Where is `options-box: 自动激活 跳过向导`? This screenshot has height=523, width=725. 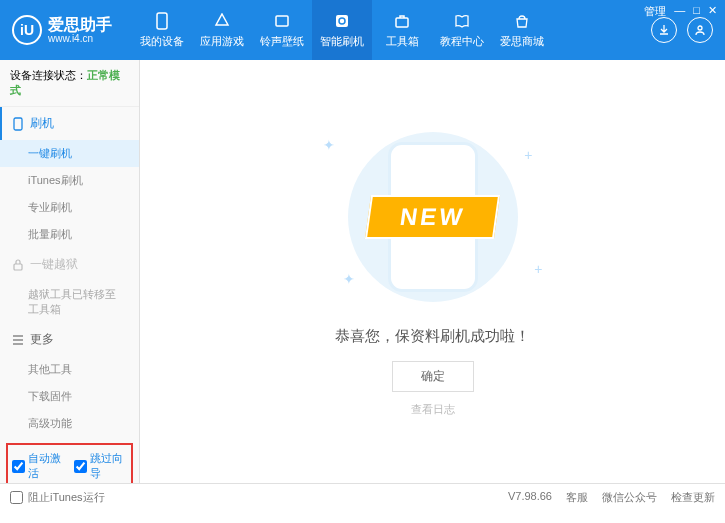 options-box: 自动激活 跳过向导 is located at coordinates (70, 463).